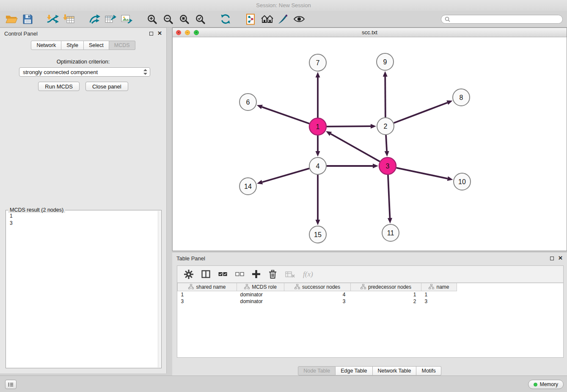  Describe the element at coordinates (196, 33) in the screenshot. I see `window-zoom-button: +` at that location.